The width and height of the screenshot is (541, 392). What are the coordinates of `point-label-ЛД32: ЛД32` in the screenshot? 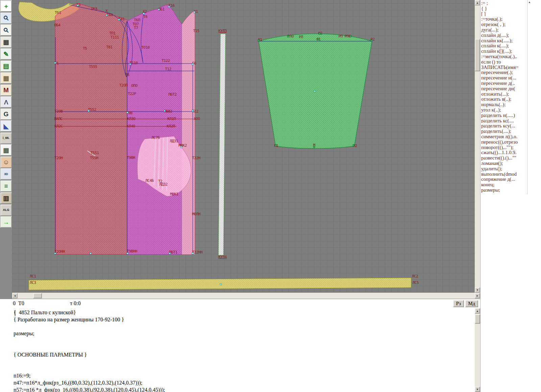 It's located at (164, 185).